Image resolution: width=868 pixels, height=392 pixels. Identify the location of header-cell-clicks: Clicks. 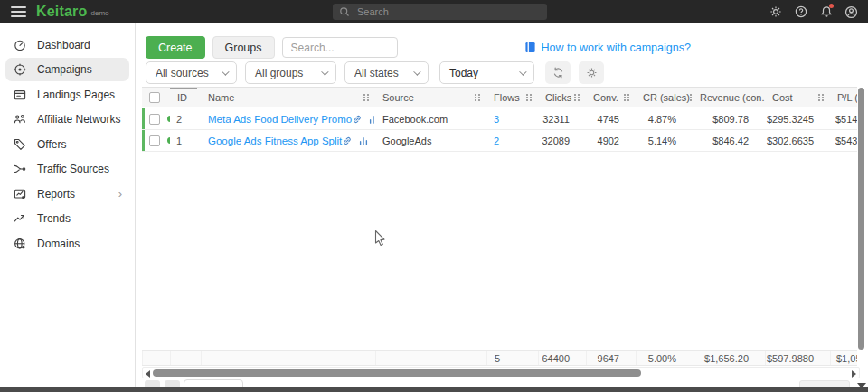
(562, 98).